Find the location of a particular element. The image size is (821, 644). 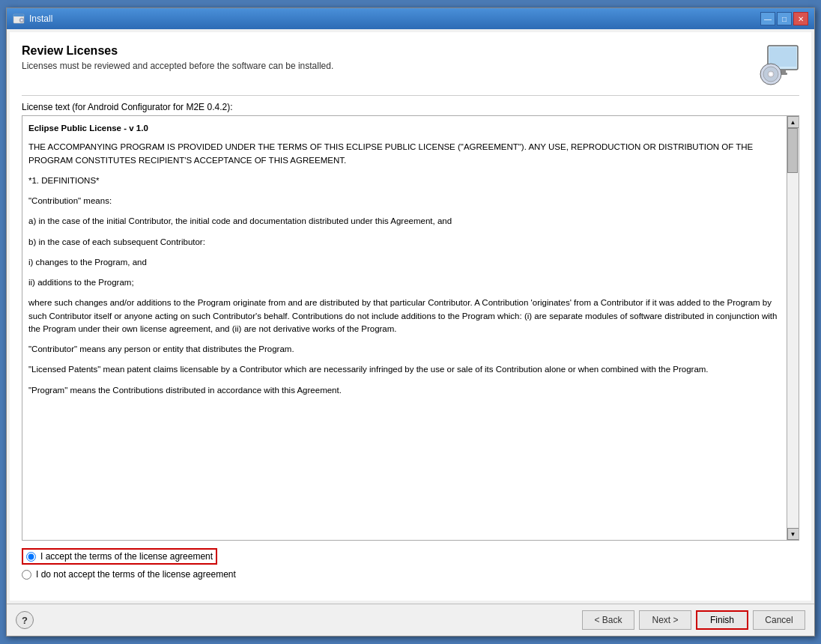

footer-area: ? < Back Next > Finish Cancel is located at coordinates (410, 620).